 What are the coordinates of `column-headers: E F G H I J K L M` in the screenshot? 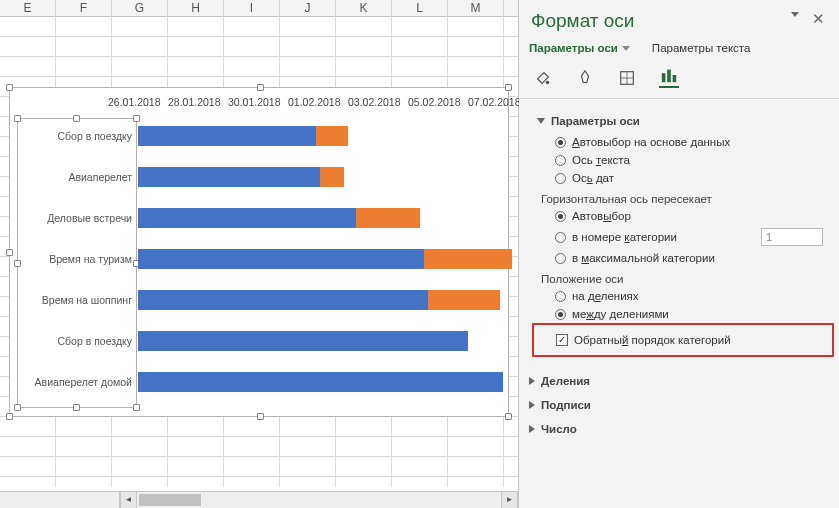 It's located at (259, 8).